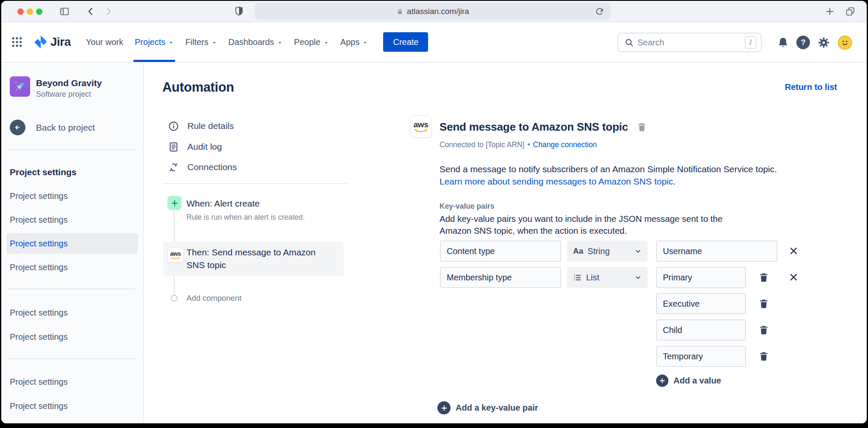 This screenshot has height=428, width=868. What do you see at coordinates (195, 147) in the screenshot?
I see `rule-nav-audit-log: Audit log` at bounding box center [195, 147].